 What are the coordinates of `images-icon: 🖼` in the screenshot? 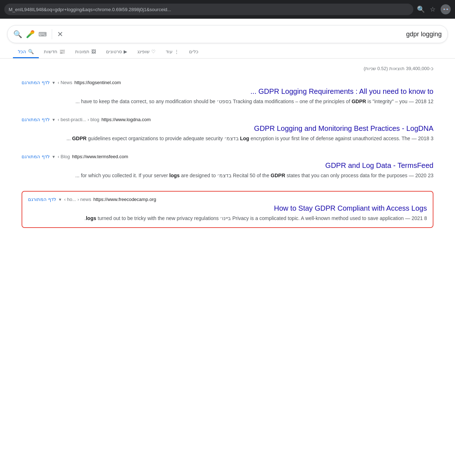 It's located at (93, 52).